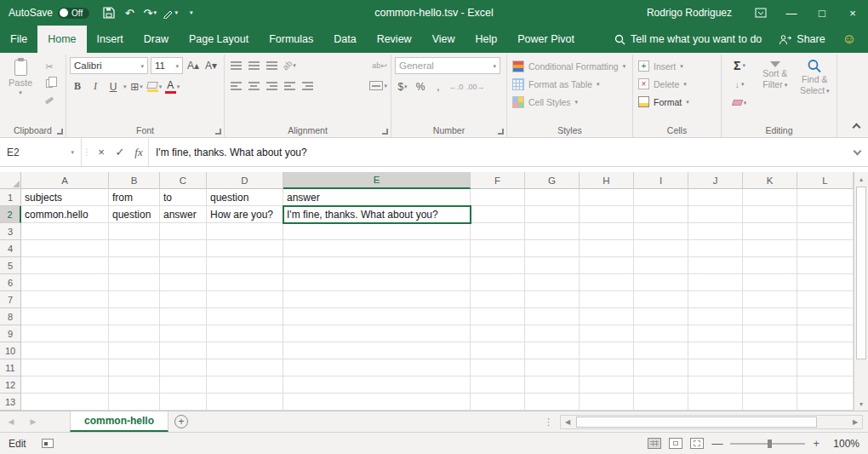  Describe the element at coordinates (716, 232) in the screenshot. I see `cell-J3` at that location.